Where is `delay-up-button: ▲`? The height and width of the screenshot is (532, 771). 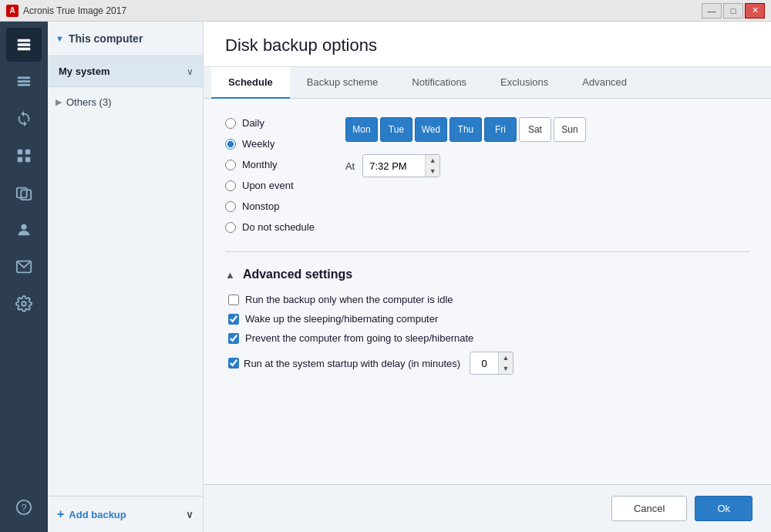
delay-up-button: ▲ is located at coordinates (506, 358).